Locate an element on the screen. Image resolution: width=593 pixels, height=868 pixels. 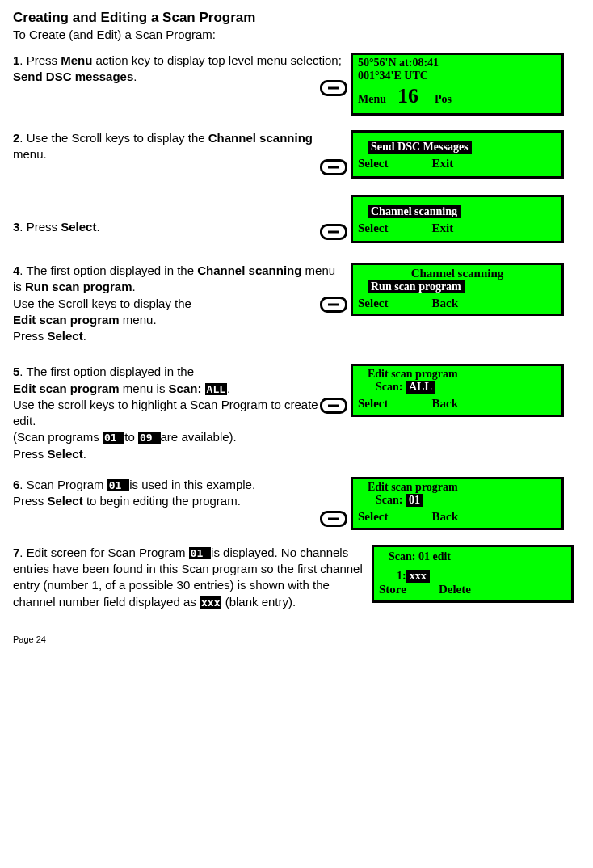
step-bold: Run scan program is located at coordinates (79, 286).